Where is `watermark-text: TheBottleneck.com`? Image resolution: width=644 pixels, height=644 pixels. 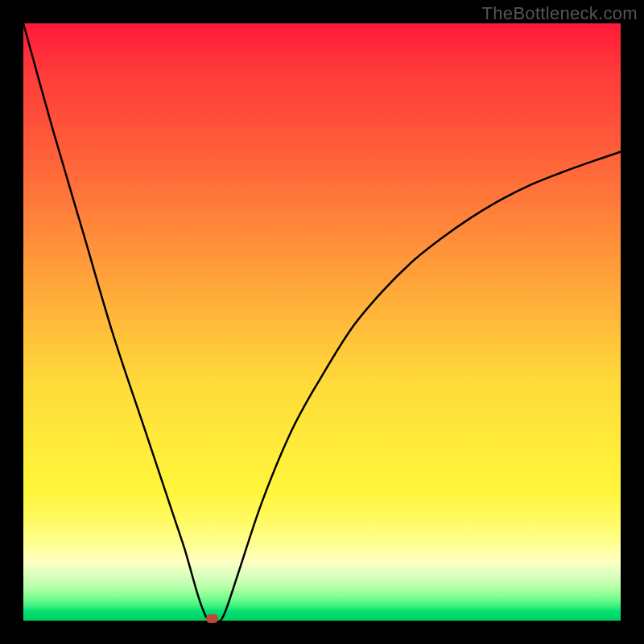
watermark-text: TheBottleneck.com is located at coordinates (560, 14).